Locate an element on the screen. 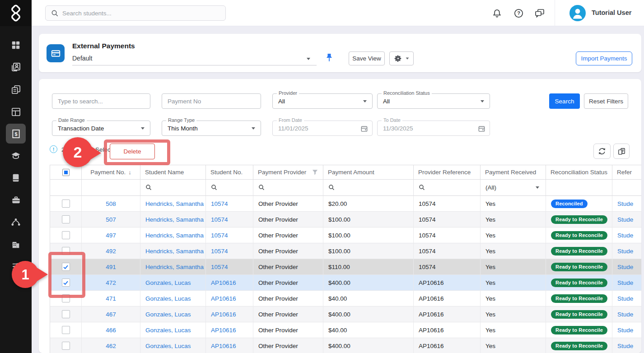 This screenshot has width=644, height=353. payment-no-link: 466 is located at coordinates (111, 330).